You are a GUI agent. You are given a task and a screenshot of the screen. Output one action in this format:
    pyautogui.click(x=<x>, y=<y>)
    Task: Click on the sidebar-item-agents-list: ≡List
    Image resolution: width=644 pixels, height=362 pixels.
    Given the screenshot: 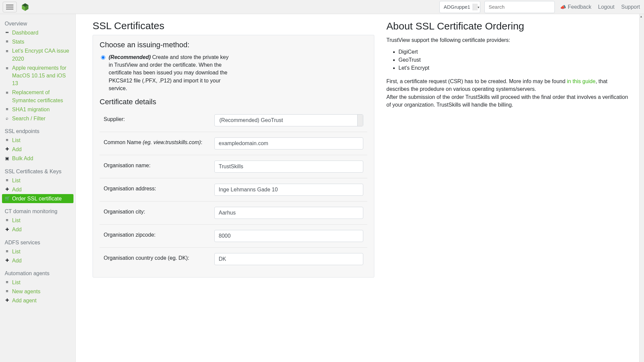 What is the action you would take?
    pyautogui.click(x=38, y=282)
    